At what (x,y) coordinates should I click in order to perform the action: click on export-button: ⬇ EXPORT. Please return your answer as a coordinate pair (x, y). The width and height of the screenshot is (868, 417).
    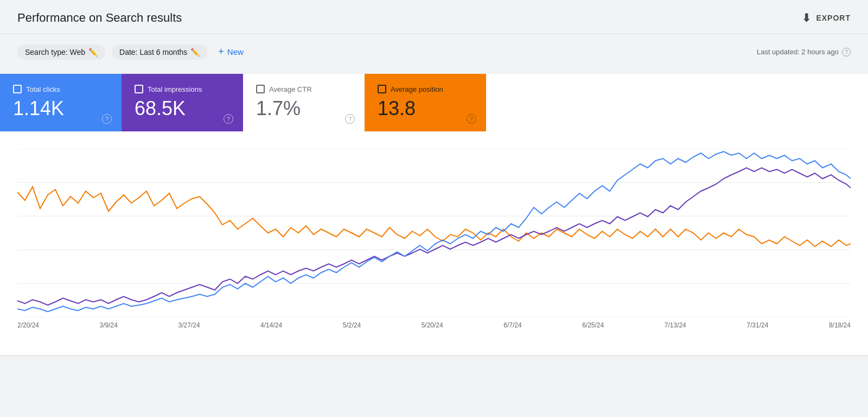
    Looking at the image, I should click on (826, 18).